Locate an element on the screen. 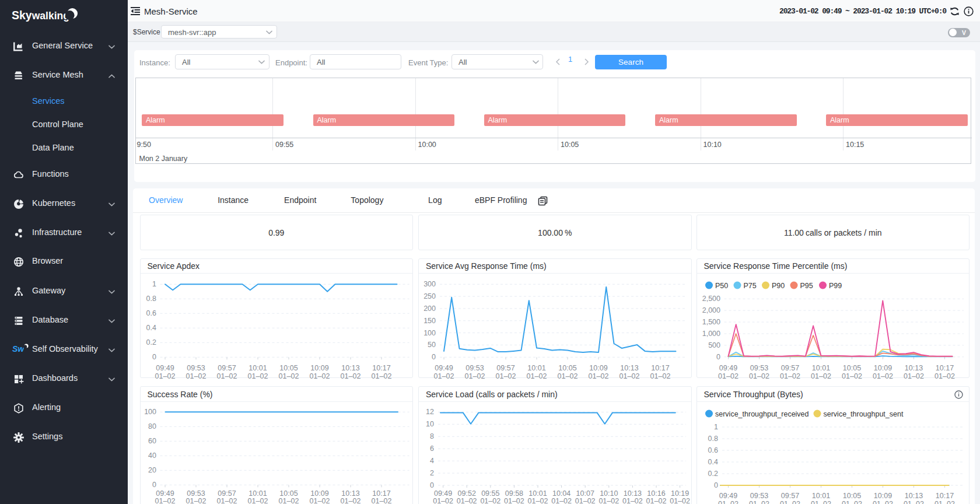  svg-text: 10:10 is located at coordinates (609, 494).